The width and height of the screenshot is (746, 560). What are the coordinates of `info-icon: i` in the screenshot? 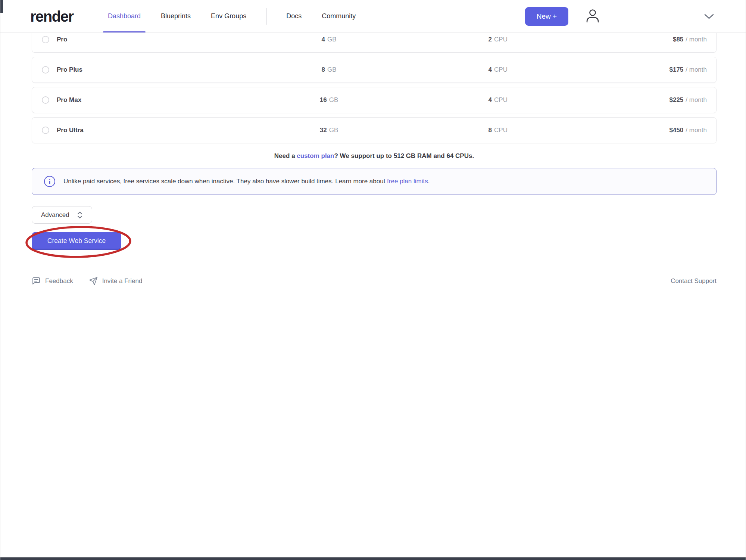 It's located at (50, 181).